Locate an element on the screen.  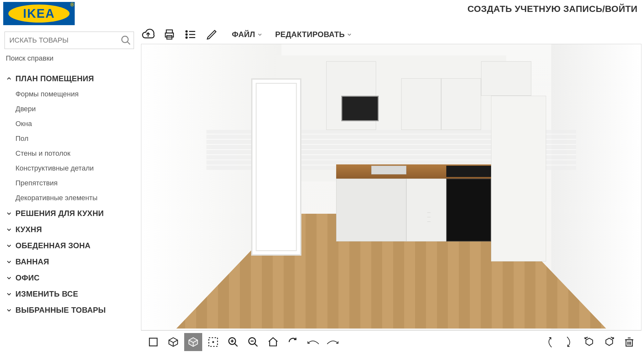
pencil-icon is located at coordinates (212, 34).